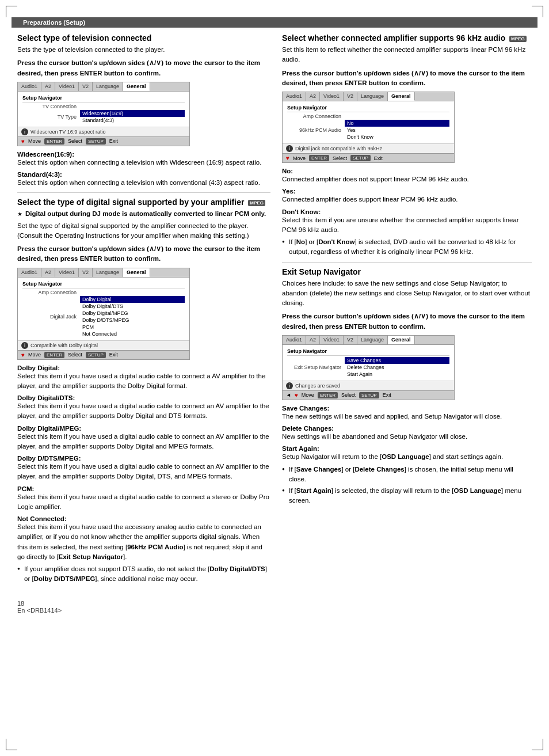 The width and height of the screenshot is (549, 756). I want to click on ui-controls-exit: ◄ ♥ Move ENTER Select SETUP Exit, so click(368, 395).